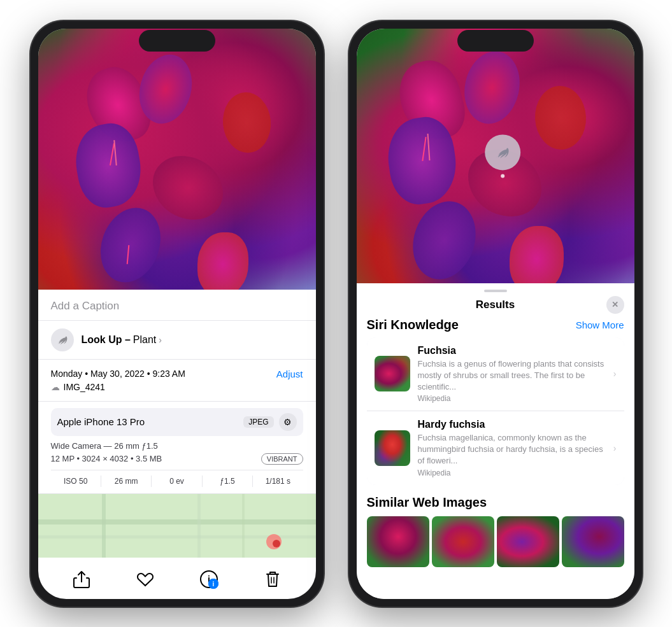 The image size is (672, 627). Describe the element at coordinates (600, 325) in the screenshot. I see `show-more-button: Show More` at that location.